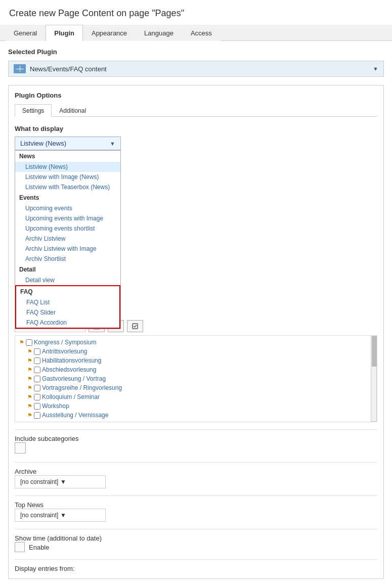 Image resolution: width=392 pixels, height=584 pixels. What do you see at coordinates (72, 361) in the screenshot?
I see `label-habilitation: Habilitationsvorlesung` at bounding box center [72, 361].